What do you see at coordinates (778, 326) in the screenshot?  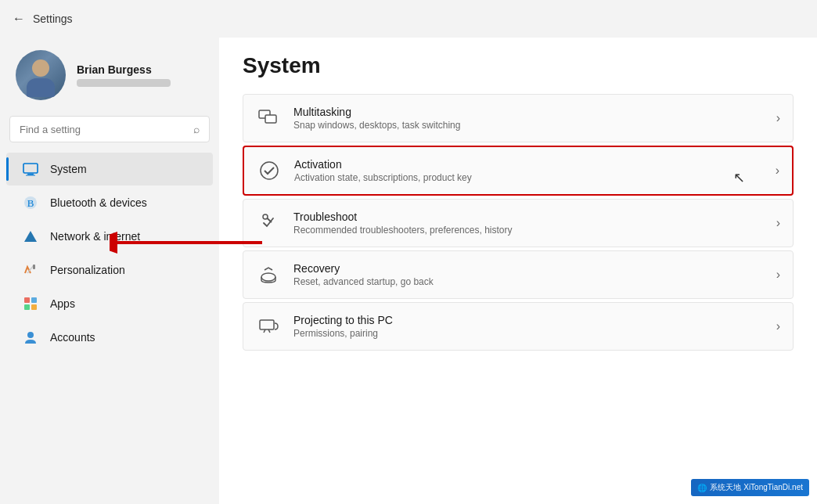 I see `chevron-right-projecting: ›` at bounding box center [778, 326].